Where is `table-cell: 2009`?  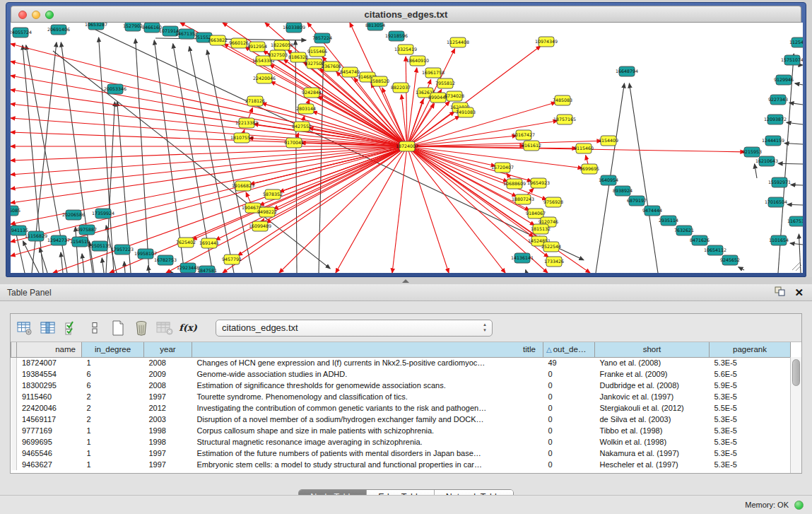
table-cell: 2009 is located at coordinates (168, 374).